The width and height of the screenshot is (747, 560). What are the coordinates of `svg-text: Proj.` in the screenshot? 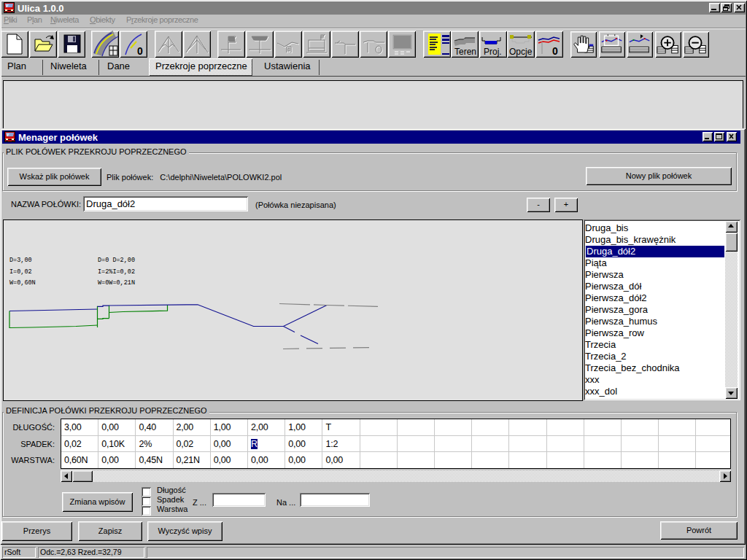 It's located at (493, 52).